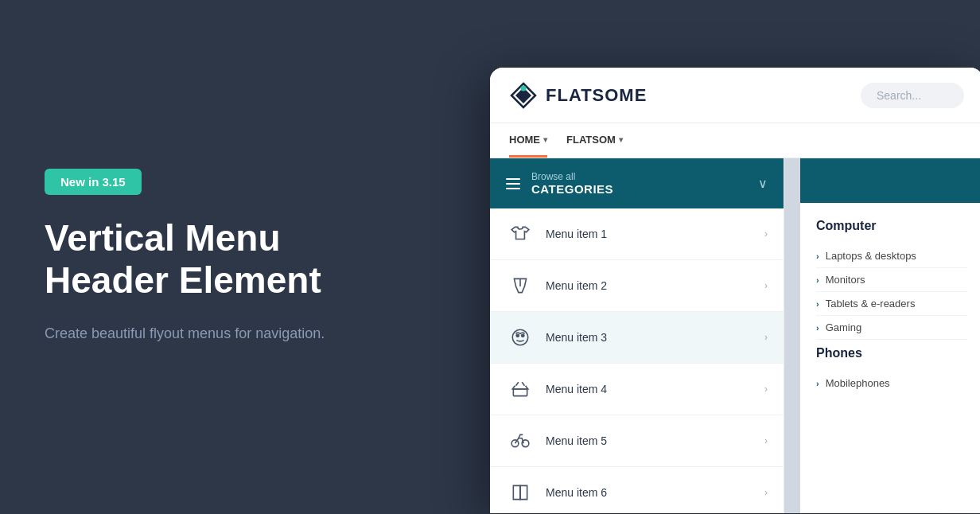 This screenshot has width=980, height=514. Describe the element at coordinates (892, 280) in the screenshot. I see `flyout-item-monitors: › Monitors` at that location.